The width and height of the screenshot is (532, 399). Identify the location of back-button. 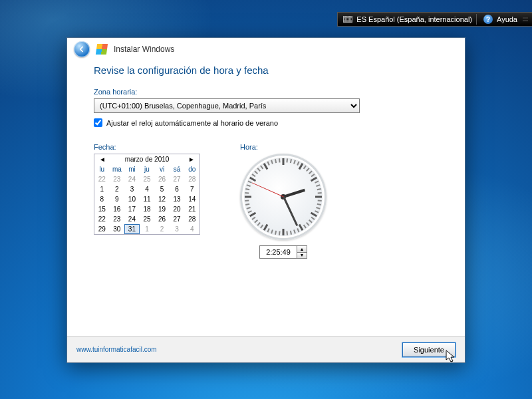
(82, 49).